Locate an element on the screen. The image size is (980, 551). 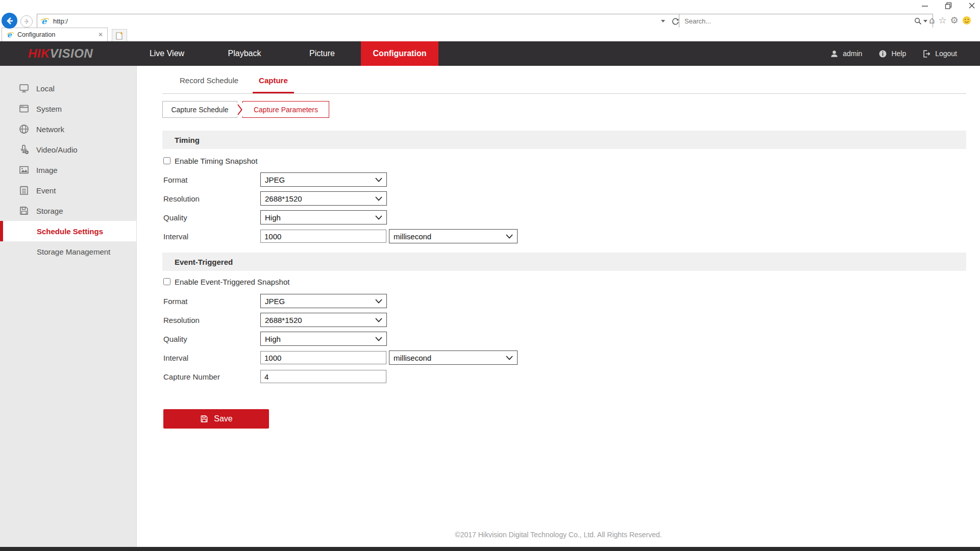
search-icon is located at coordinates (918, 21).